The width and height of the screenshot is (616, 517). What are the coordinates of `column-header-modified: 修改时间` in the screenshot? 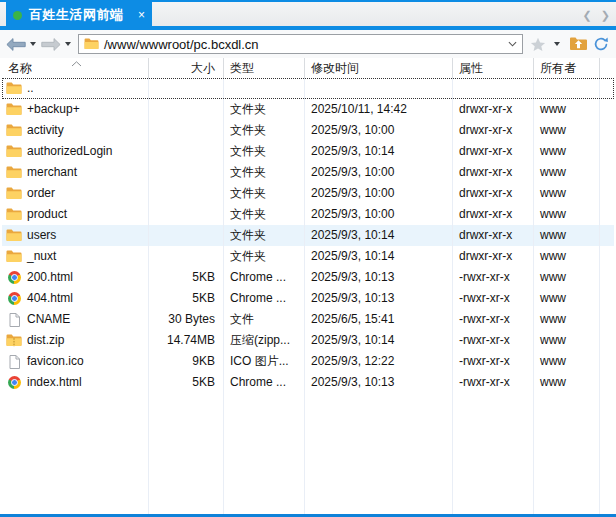 It's located at (379, 68).